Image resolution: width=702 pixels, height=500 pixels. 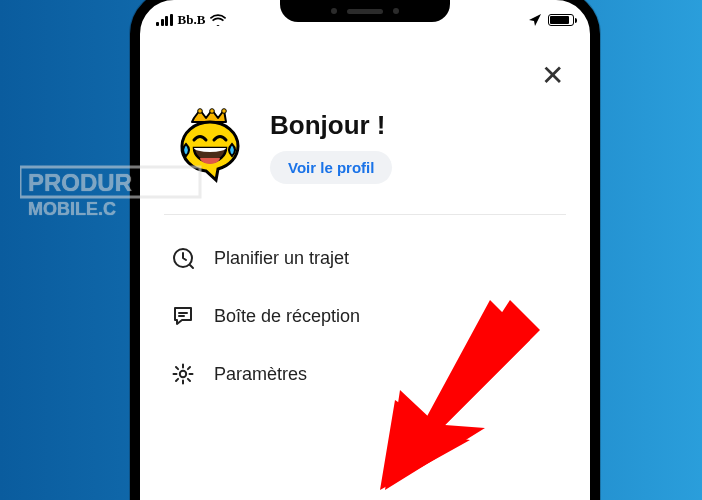 What do you see at coordinates (218, 20) in the screenshot?
I see `wifi-icon` at bounding box center [218, 20].